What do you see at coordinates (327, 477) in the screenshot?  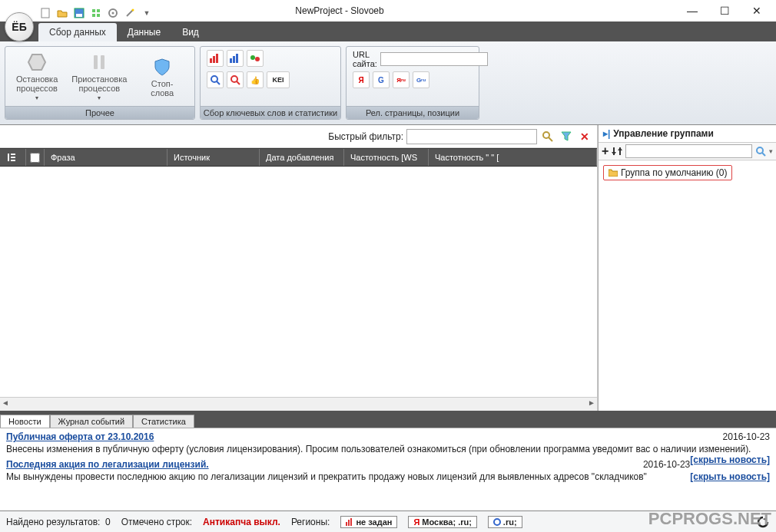 I see `news-item-2-body: Мы вынуждены провести последнюю акцию по…` at bounding box center [327, 477].